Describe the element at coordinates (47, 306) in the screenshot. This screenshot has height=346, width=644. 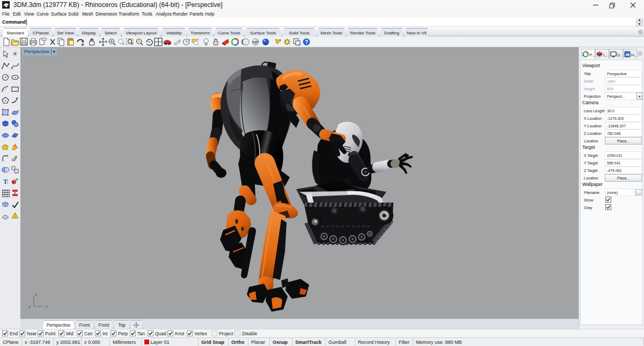
I see `svg-text: x` at that location.